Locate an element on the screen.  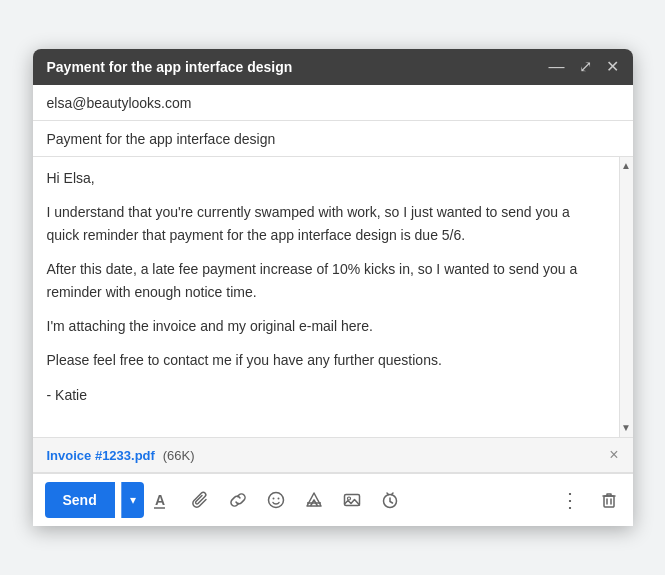
subject-value: Payment for the app interface design is located at coordinates (162, 139).